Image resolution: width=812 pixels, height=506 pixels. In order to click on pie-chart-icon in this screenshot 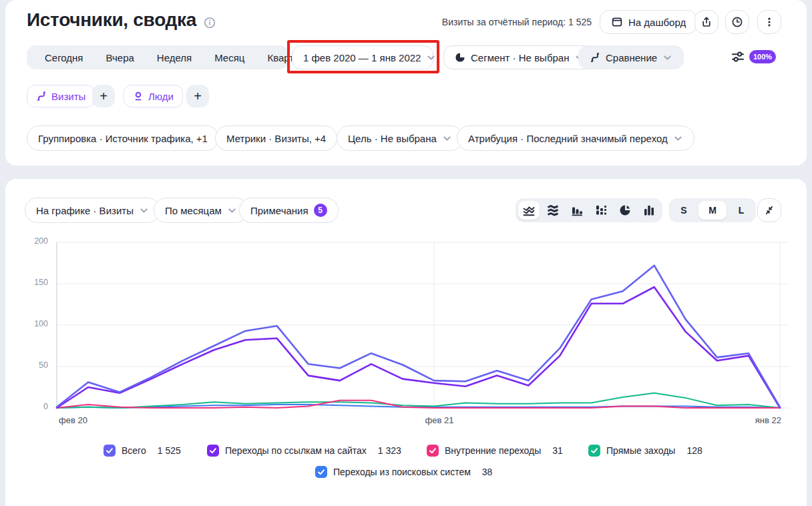, I will do `click(625, 210)`.